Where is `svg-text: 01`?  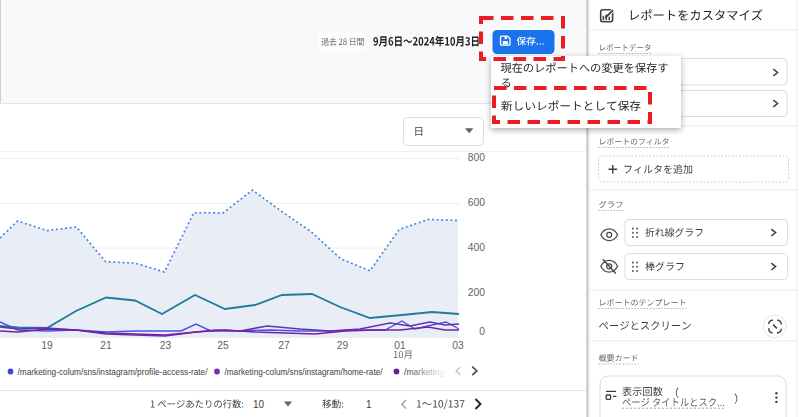
svg-text: 01 is located at coordinates (400, 346).